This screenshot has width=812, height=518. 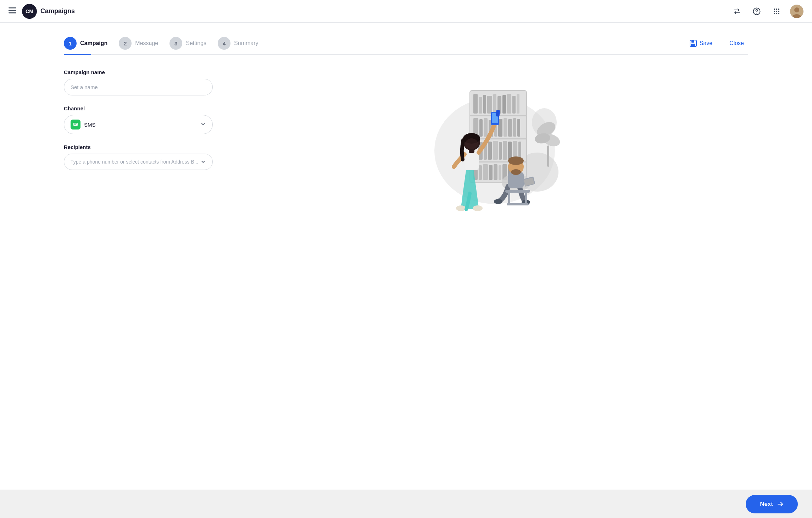 What do you see at coordinates (693, 43) in the screenshot?
I see `save-icon` at bounding box center [693, 43].